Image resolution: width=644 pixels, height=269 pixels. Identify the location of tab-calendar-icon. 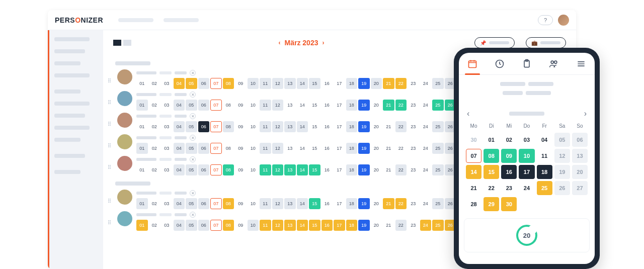
(472, 64).